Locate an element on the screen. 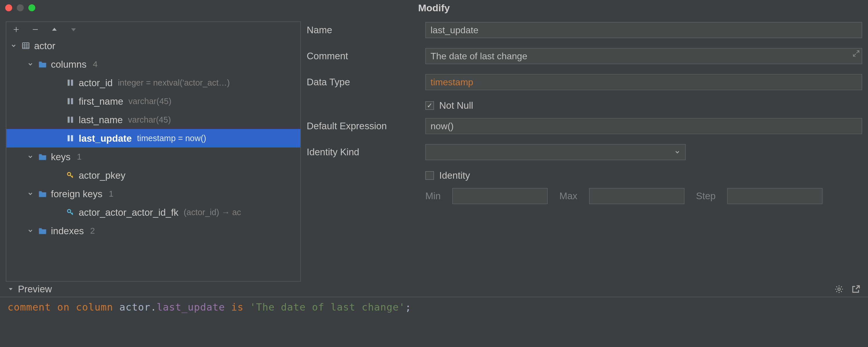 This screenshot has width=868, height=347. tree-node-meta: timestamp = now() is located at coordinates (171, 138).